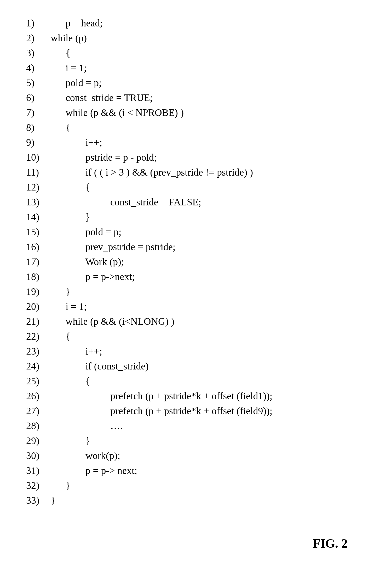  Describe the element at coordinates (36, 202) in the screenshot. I see `line-number: 13)` at that location.